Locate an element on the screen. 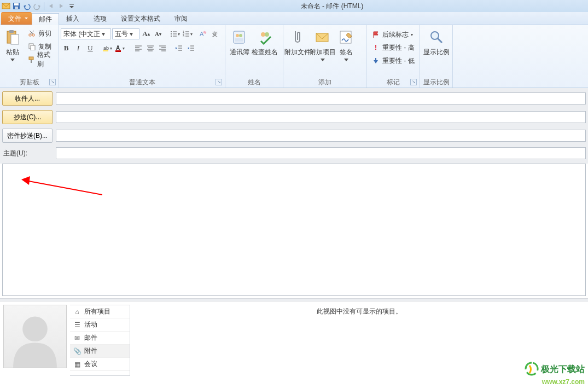  grow-font-button: A▴ is located at coordinates (146, 34).